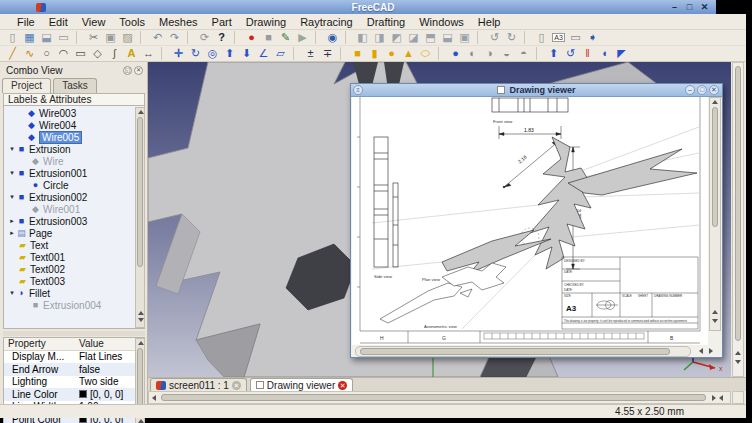  Describe the element at coordinates (604, 54) in the screenshot. I see `part-fillet-icon` at that location.